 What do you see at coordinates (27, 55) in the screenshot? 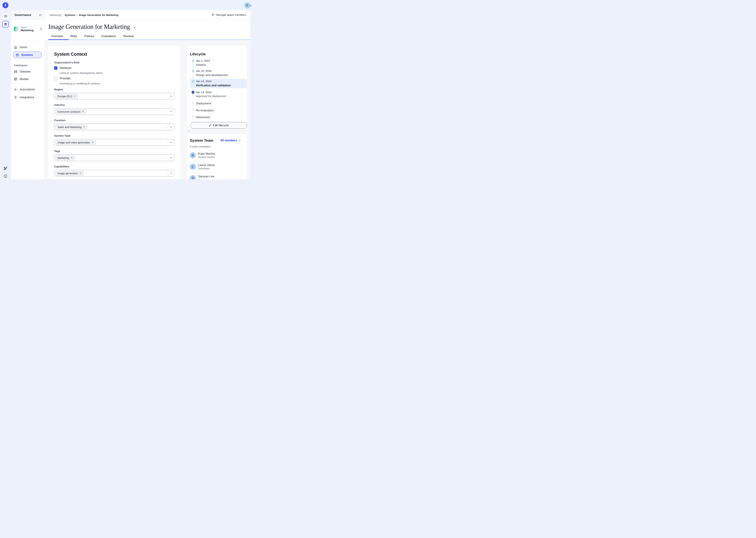
I see `sidebar-item-systems: Systems` at bounding box center [27, 55].